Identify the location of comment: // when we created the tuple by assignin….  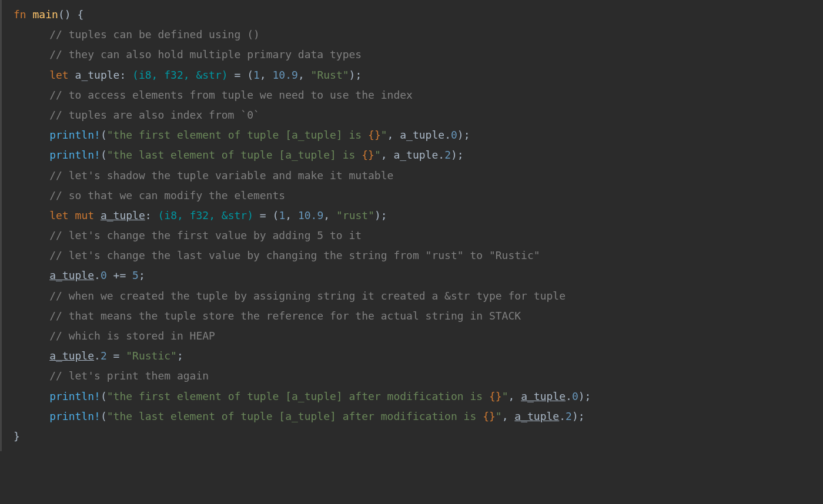
(307, 296).